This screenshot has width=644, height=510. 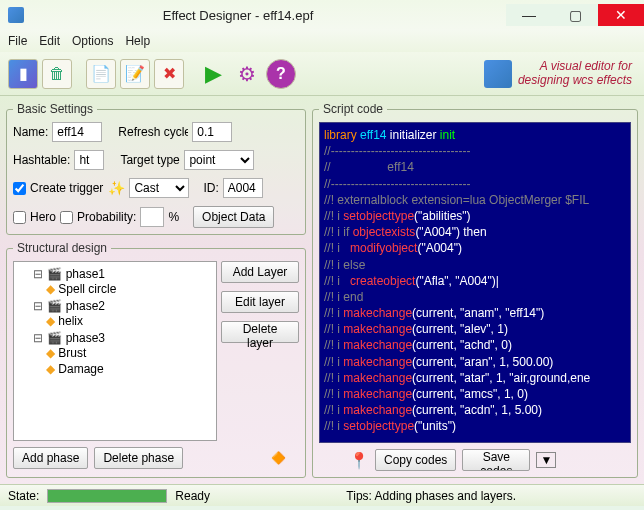 I want to click on gear-icon: ⚙, so click(x=247, y=74).